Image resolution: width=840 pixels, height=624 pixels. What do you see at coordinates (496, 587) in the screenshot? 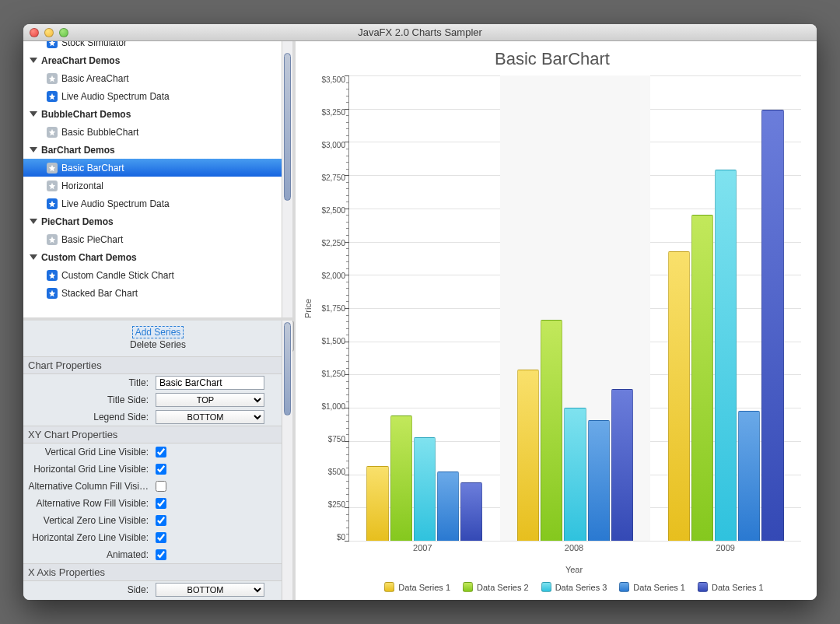
I see `legend-item: Data Series 2` at bounding box center [496, 587].